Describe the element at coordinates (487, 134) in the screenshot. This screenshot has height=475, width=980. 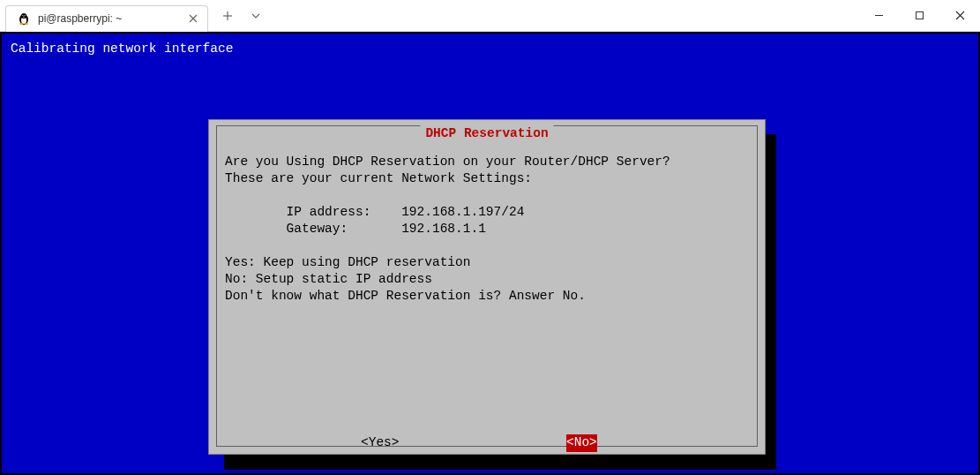
I see `dialog-title: DHCP Reservation` at that location.